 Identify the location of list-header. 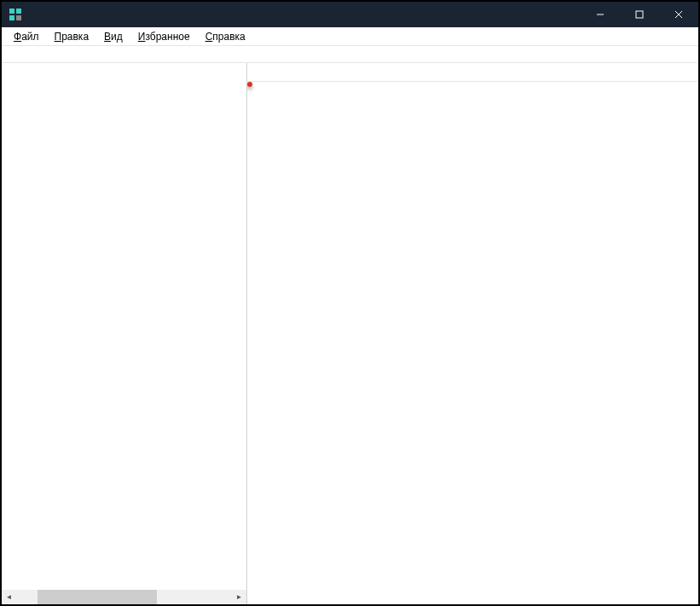
(472, 72).